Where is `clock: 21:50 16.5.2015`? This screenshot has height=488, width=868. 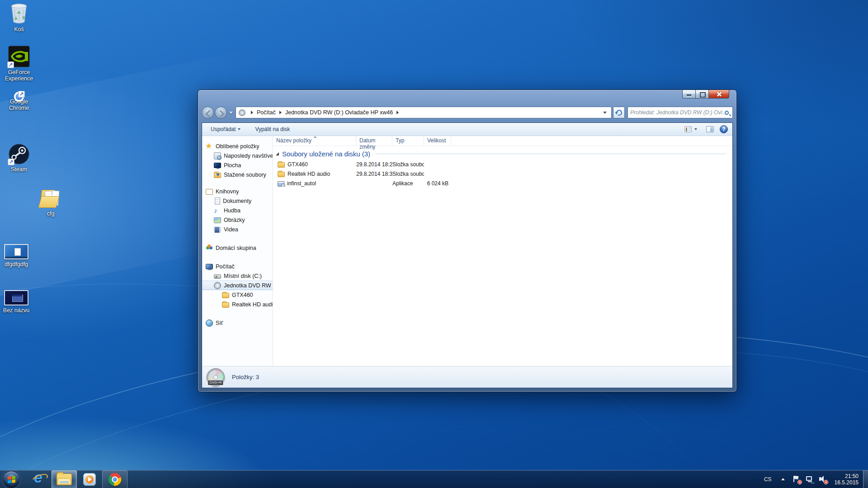 clock: 21:50 16.5.2015 is located at coordinates (846, 479).